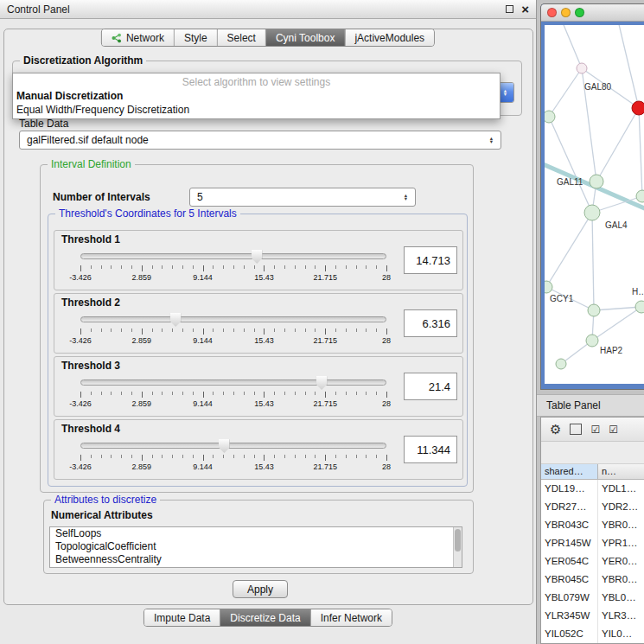  I want to click on tab-discretize-data: Discretize Data, so click(265, 617).